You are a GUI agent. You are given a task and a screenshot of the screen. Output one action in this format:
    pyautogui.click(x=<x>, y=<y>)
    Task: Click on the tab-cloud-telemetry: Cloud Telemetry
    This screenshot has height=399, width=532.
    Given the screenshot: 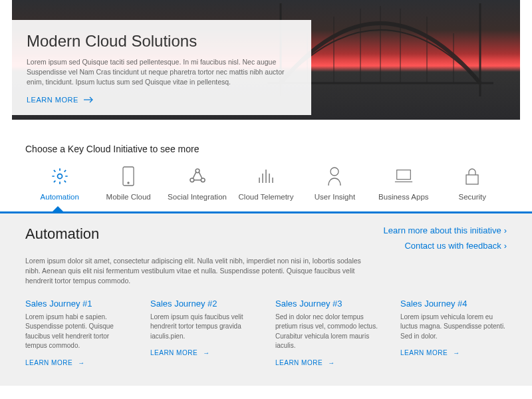 What is the action you would take?
    pyautogui.click(x=266, y=188)
    